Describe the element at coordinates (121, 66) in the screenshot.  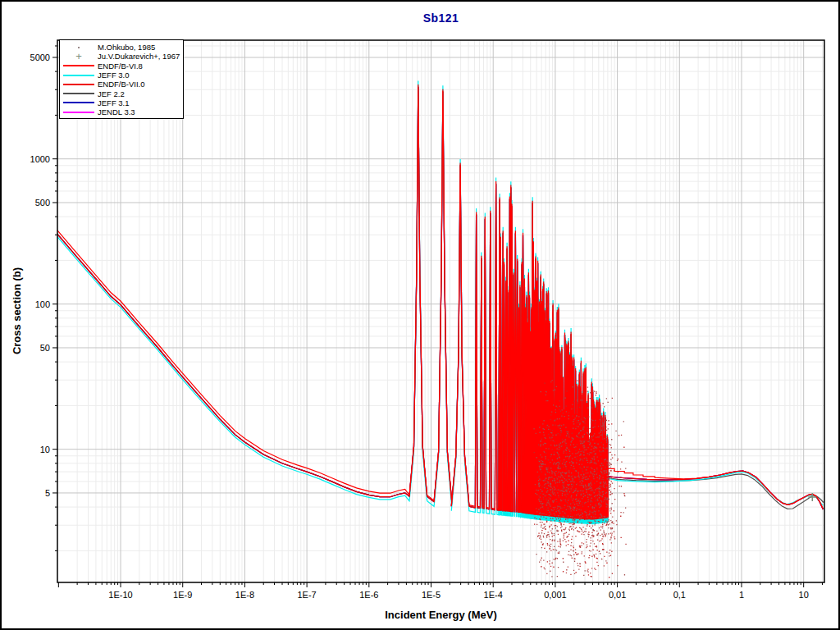
I see `legend-item: ENDF/B-VI.8` at that location.